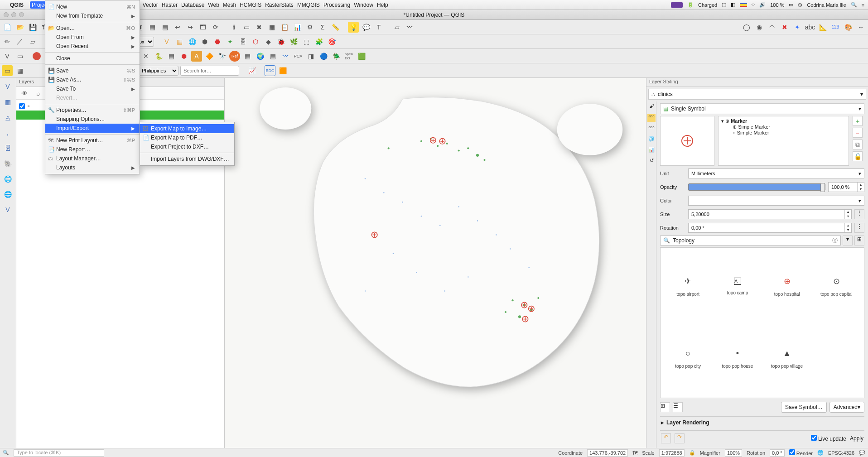  I want to click on layers-filter-icon: ⌕, so click(38, 93).